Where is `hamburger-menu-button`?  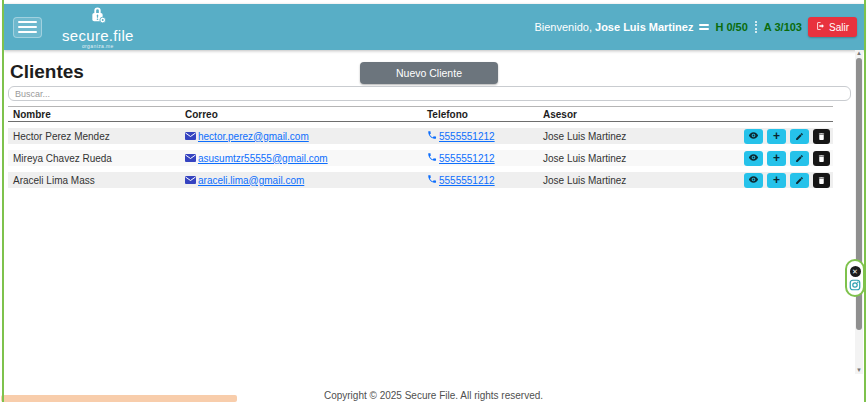
hamburger-menu-button is located at coordinates (28, 28).